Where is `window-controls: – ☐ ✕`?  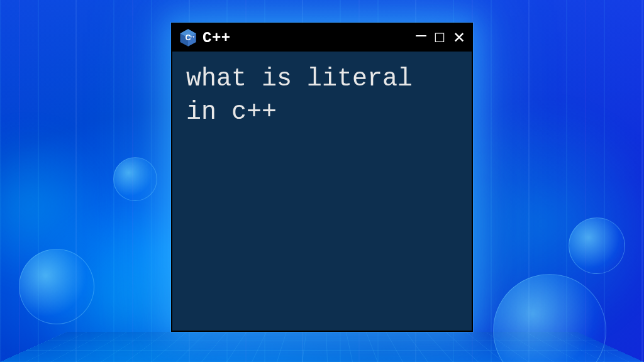 window-controls: – ☐ ✕ is located at coordinates (440, 38).